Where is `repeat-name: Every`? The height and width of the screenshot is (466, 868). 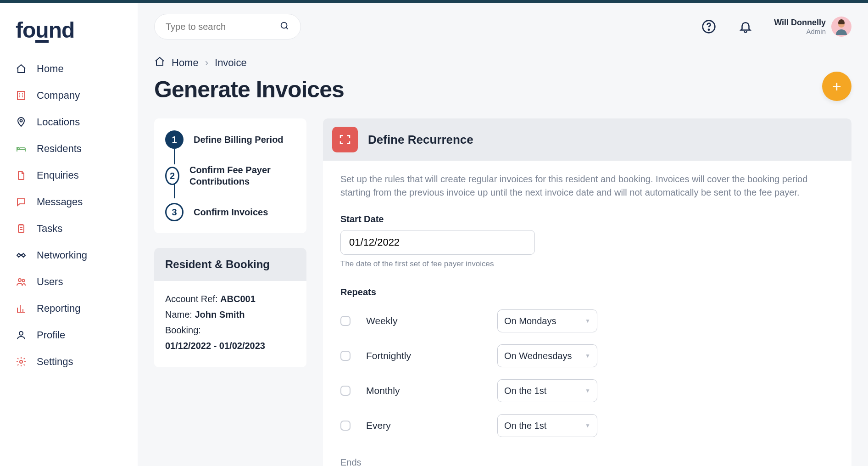 repeat-name: Every is located at coordinates (378, 426).